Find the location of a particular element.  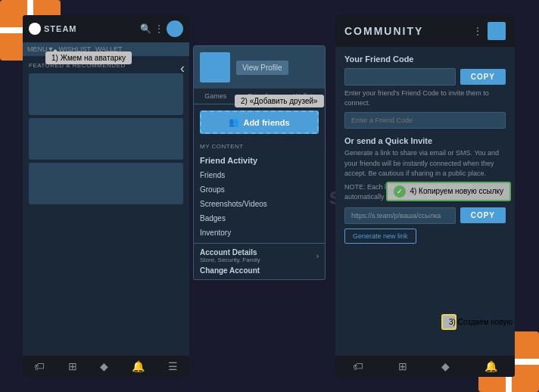

back-arrow-icon: ‹ is located at coordinates (182, 68).